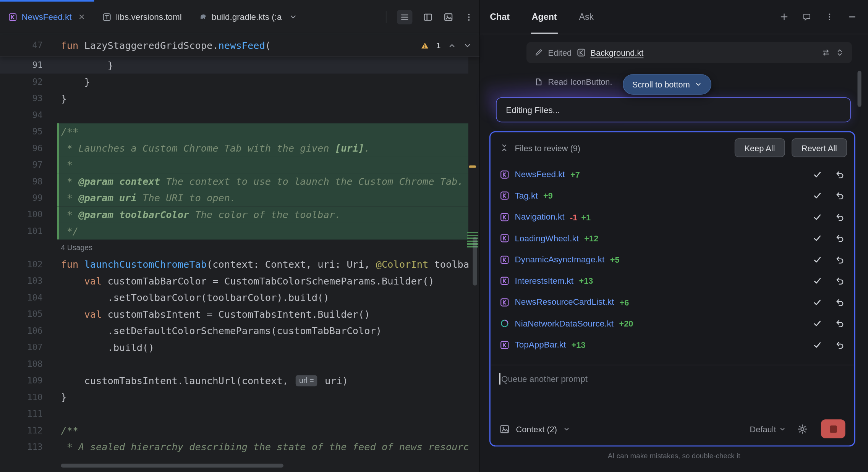  Describe the element at coordinates (234, 165) in the screenshot. I see `code-line: 97 *` at that location.